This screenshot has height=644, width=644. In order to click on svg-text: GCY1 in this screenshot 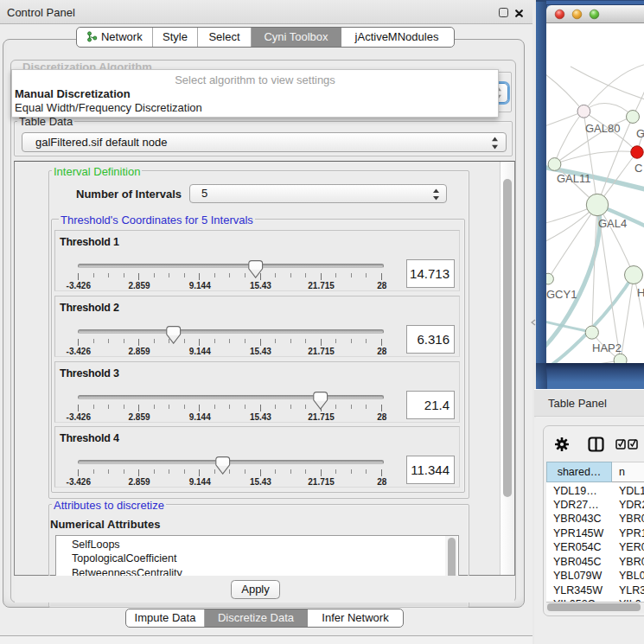, I will do `click(562, 294)`.